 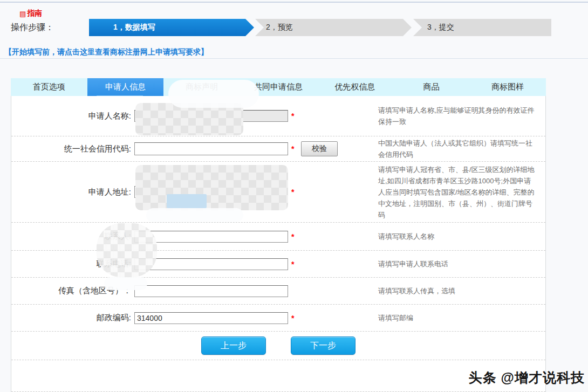 What do you see at coordinates (195, 215) in the screenshot?
I see `privacy-blob-address-bottom` at bounding box center [195, 215].